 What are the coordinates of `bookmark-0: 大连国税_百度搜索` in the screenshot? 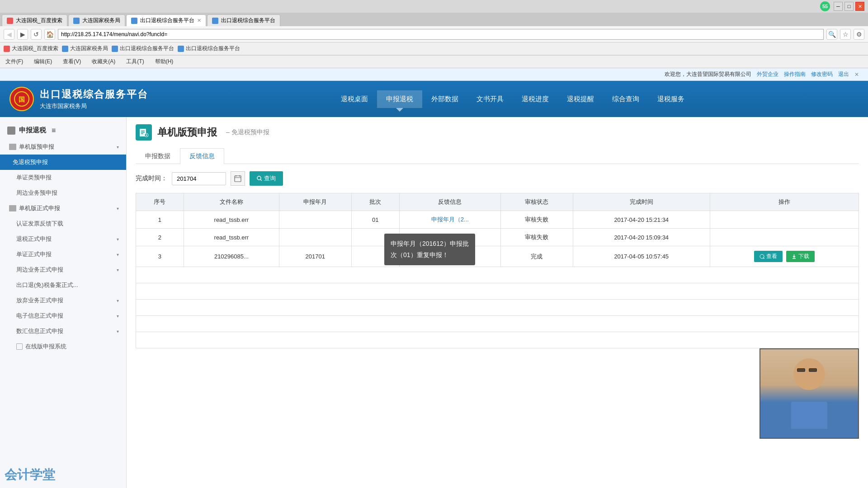 It's located at (31, 49).